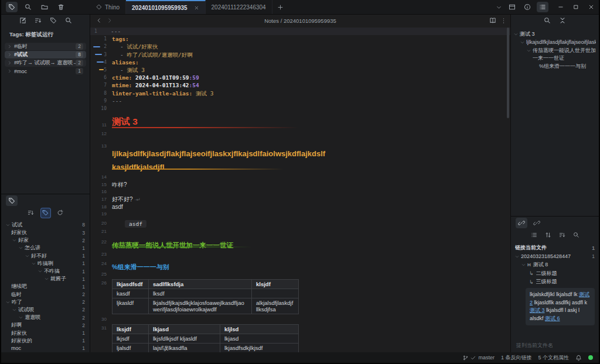 The width and height of the screenshot is (600, 364). Describe the element at coordinates (46, 317) in the screenshot. I see `tree-item: 遛遛呗2` at that location.